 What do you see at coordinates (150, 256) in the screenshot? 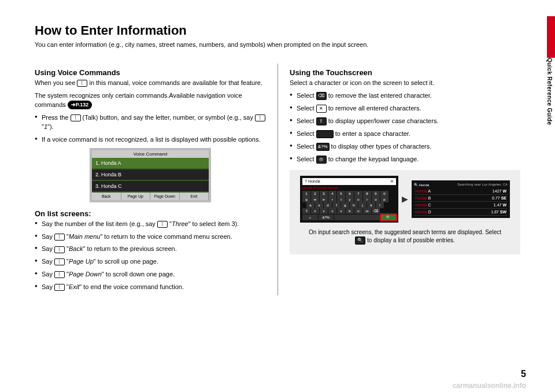
I see `list-bullets: Say the number of the list item (e.g., s…` at bounding box center [150, 256].